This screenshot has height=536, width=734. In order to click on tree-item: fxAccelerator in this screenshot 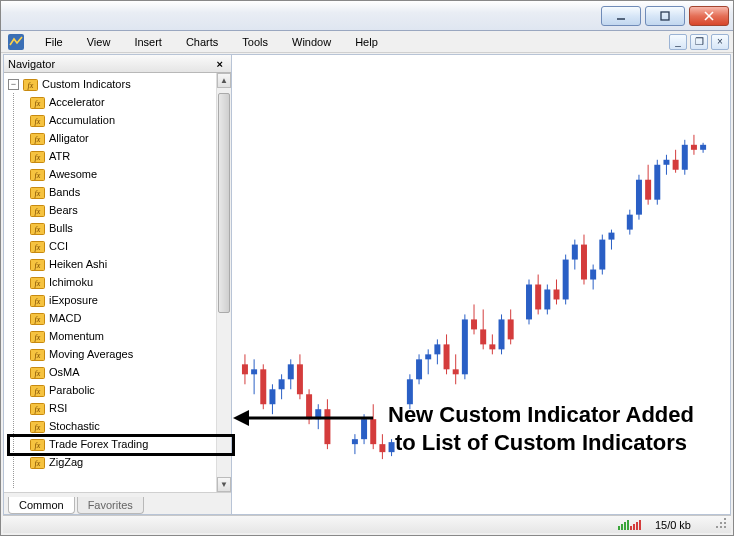, I will do `click(112, 102)`.